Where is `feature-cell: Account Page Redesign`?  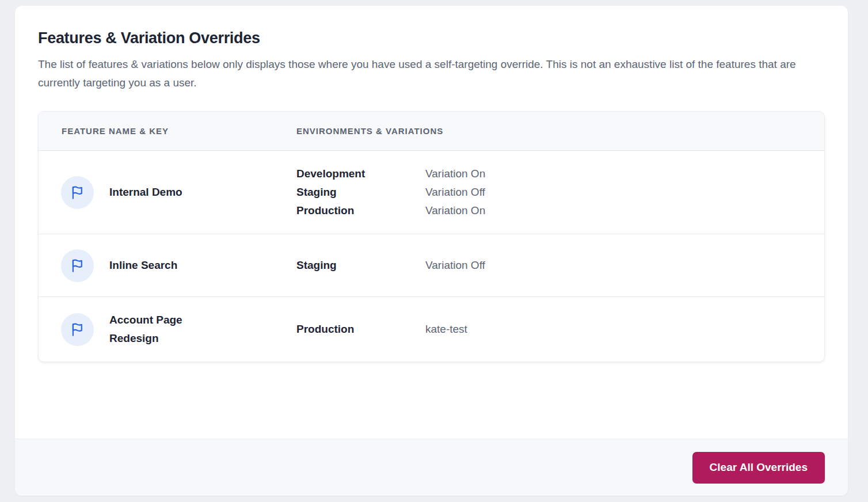 feature-cell: Account Page Redesign is located at coordinates (167, 329).